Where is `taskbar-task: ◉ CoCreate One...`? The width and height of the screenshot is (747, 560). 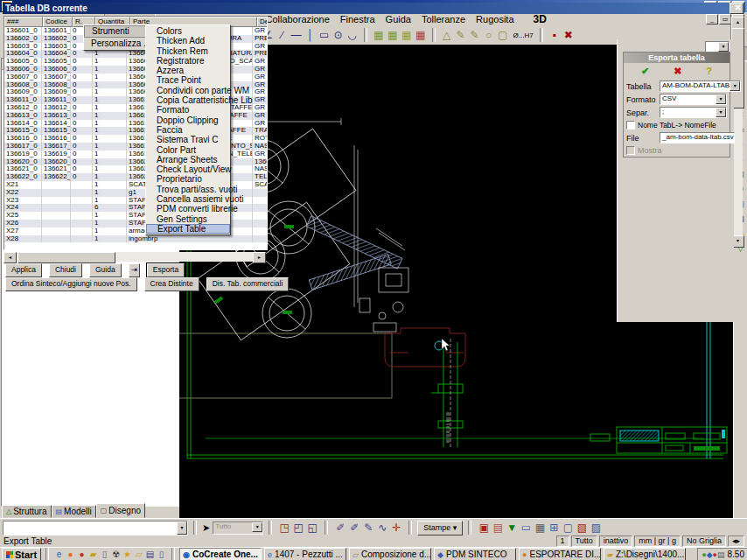
taskbar-task: ◉ CoCreate One... is located at coordinates (220, 554).